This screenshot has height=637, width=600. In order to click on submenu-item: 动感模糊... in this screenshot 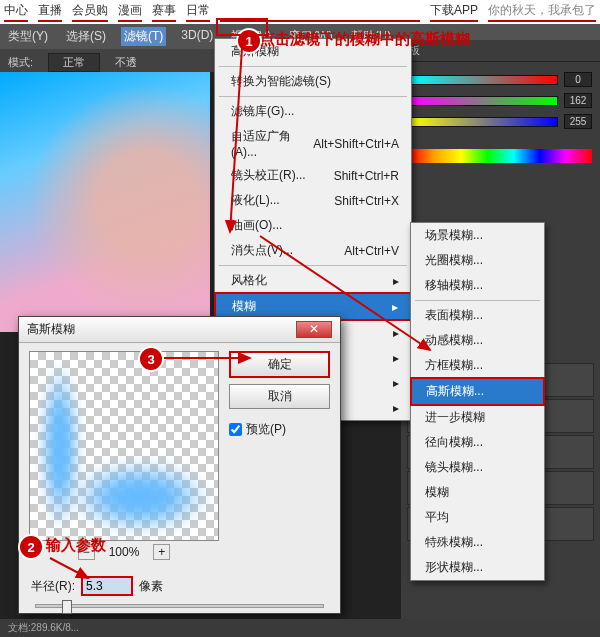, I will do `click(478, 340)`.